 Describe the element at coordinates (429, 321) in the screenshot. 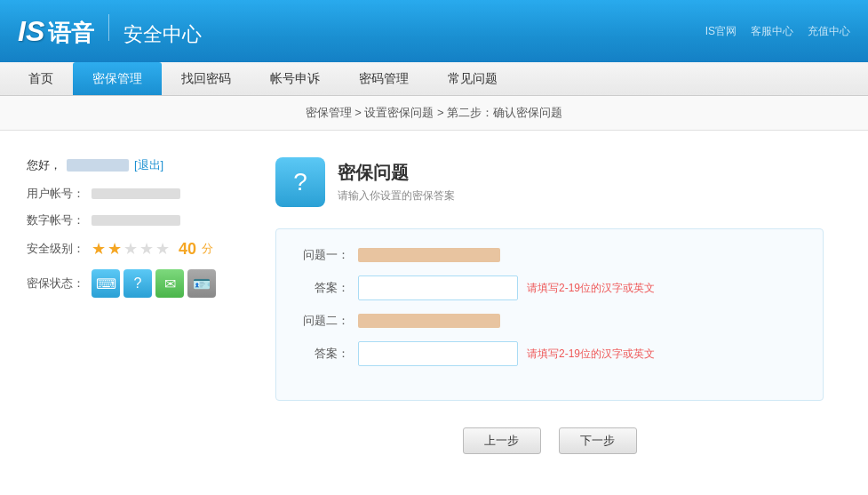

I see `q2-question-blur` at that location.